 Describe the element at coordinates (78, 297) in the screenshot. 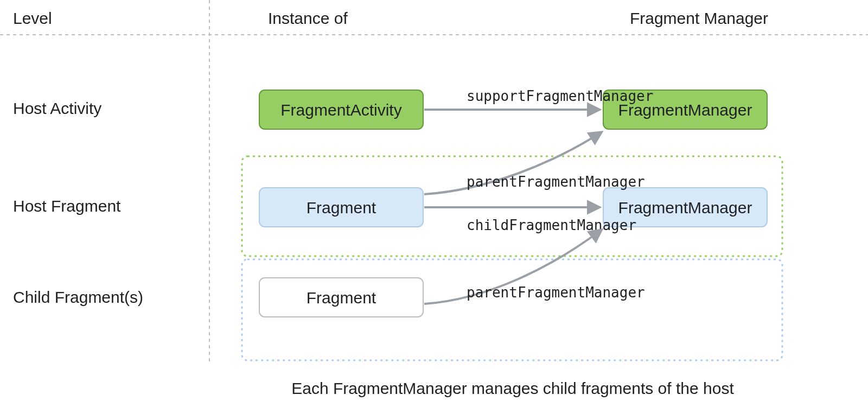

I see `level-child-fragments: Child Fragment(s)` at that location.